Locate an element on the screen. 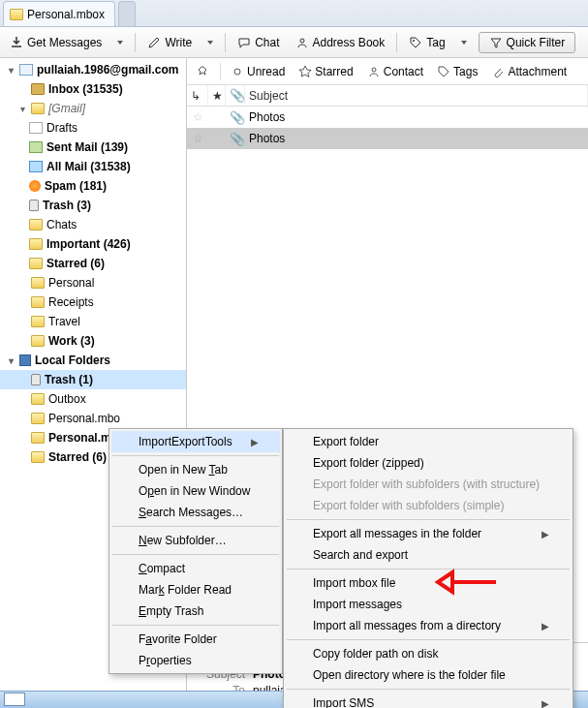 The width and height of the screenshot is (588, 708). menu-import-all-from-directory: Import all messages from a directory▶ is located at coordinates (428, 626).